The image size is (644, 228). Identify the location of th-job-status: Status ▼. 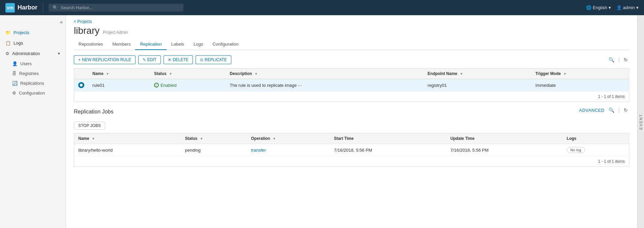
(214, 138).